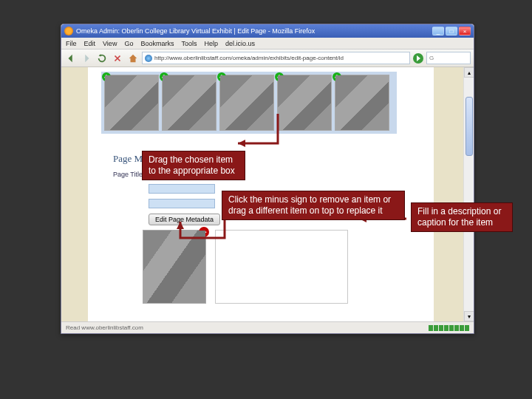 This screenshot has width=532, height=399. I want to click on menu-tools: Tools, so click(189, 44).